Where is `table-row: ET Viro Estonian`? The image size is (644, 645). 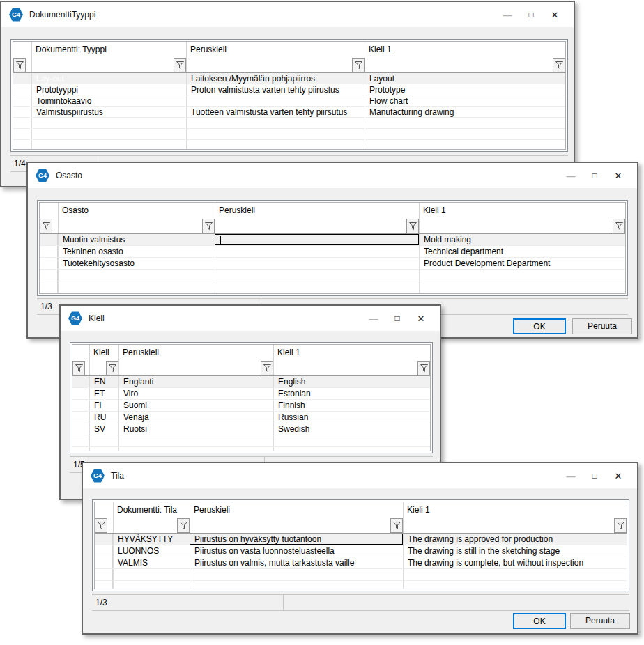 table-row: ET Viro Estonian is located at coordinates (251, 394).